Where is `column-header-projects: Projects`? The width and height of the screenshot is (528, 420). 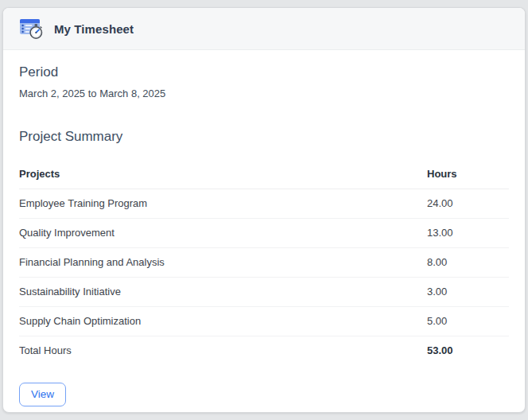 column-header-projects: Projects is located at coordinates (223, 173).